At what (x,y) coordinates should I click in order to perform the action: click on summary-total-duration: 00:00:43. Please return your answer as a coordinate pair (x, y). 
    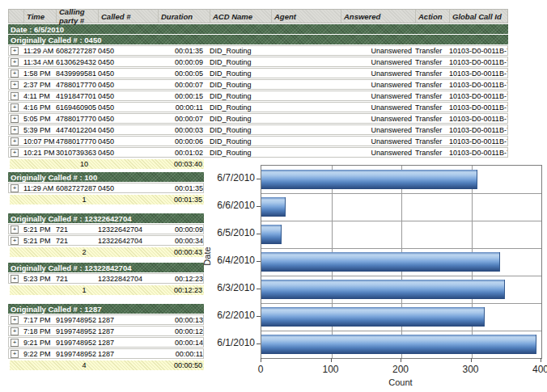
    Looking at the image, I should click on (188, 252).